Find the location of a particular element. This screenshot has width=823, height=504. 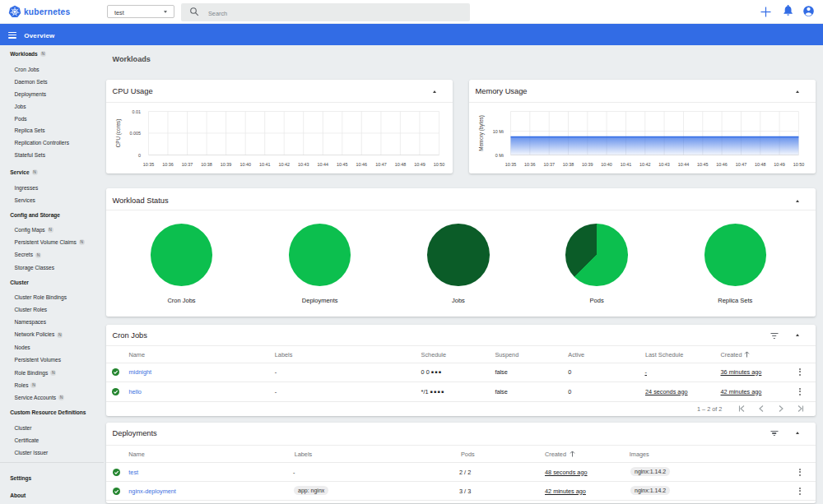

svg-text: 10 Mi is located at coordinates (499, 132).